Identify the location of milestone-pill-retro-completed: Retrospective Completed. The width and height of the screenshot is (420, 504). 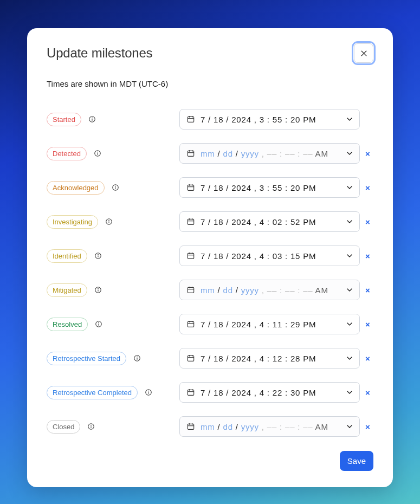
(92, 392).